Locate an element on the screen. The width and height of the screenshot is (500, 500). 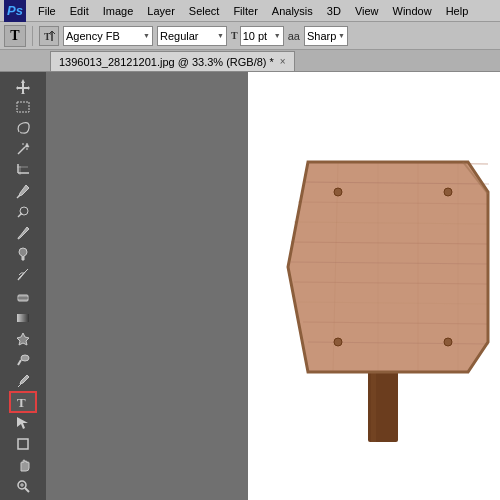
orientation-icon: T is located at coordinates (49, 36).